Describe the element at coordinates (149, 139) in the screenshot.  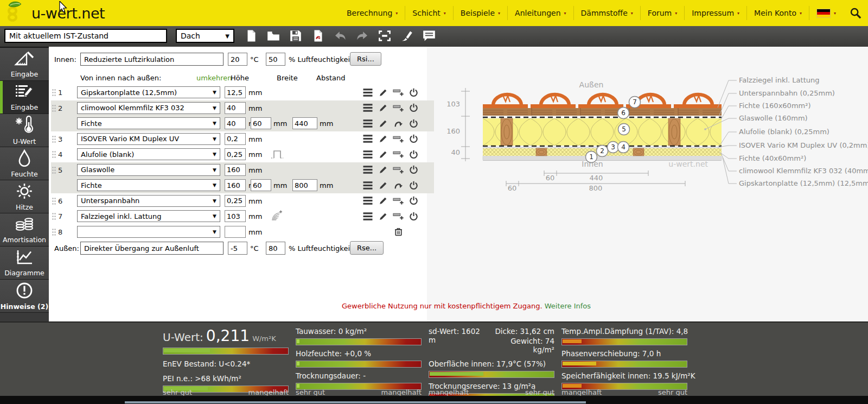
I see `material-select: ISOVER Vario KM Duplex UV▼` at that location.